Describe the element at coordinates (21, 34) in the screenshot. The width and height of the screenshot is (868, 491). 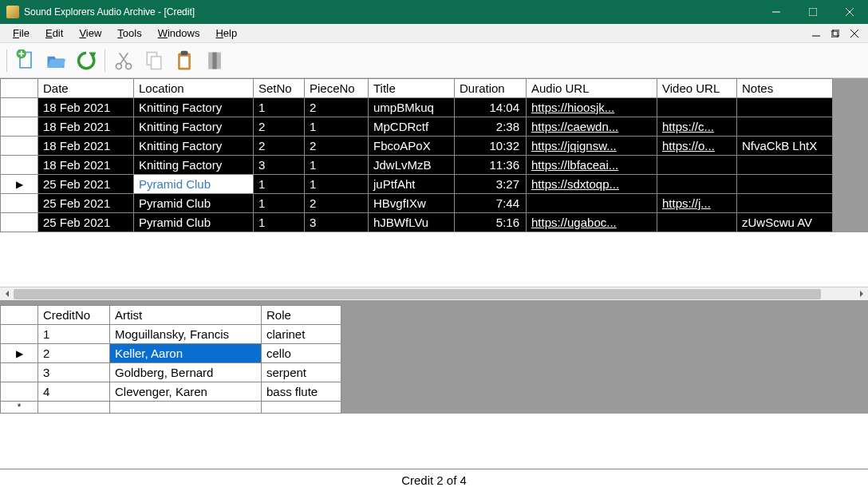
I see `menu-file: File` at that location.